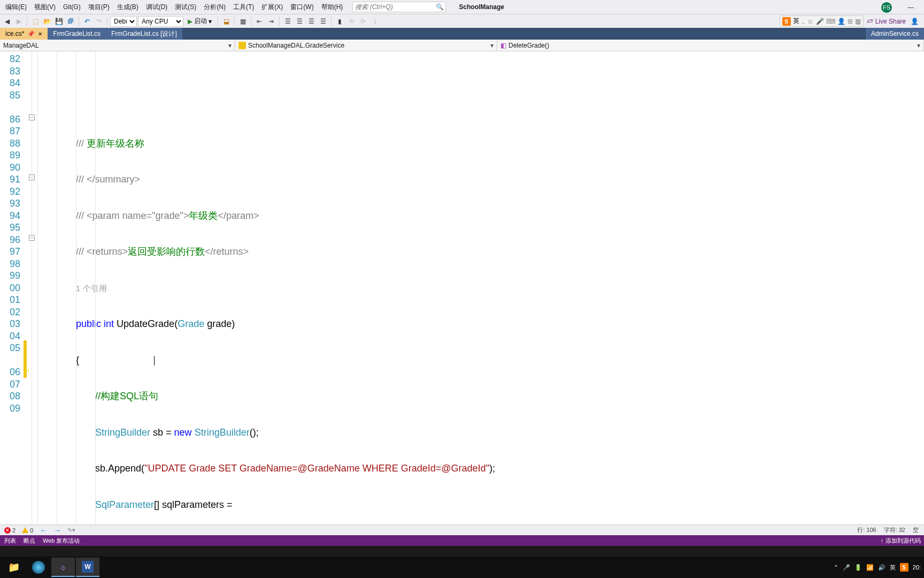 This screenshot has width=924, height=578. I want to click on menu-test: 测试(S), so click(186, 7).